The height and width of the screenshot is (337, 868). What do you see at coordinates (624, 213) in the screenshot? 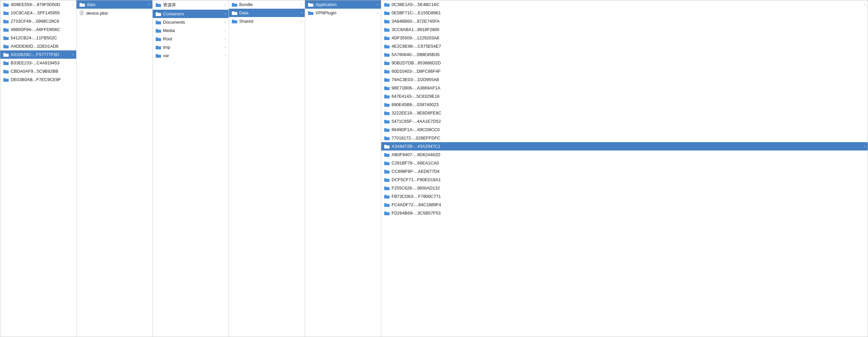
I see `list-item: FD264B69-...3C5B57F53` at bounding box center [624, 213].